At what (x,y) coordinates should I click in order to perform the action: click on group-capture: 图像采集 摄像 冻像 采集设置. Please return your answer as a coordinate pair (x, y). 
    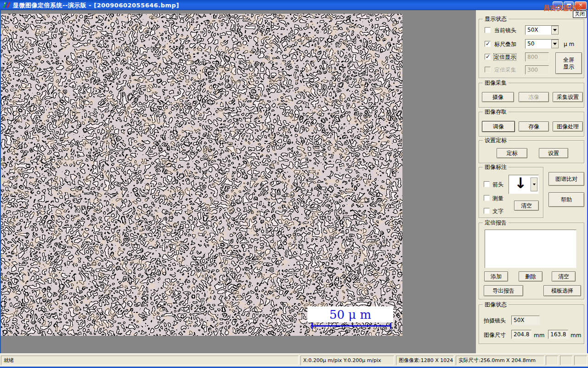
    Looking at the image, I should click on (531, 95).